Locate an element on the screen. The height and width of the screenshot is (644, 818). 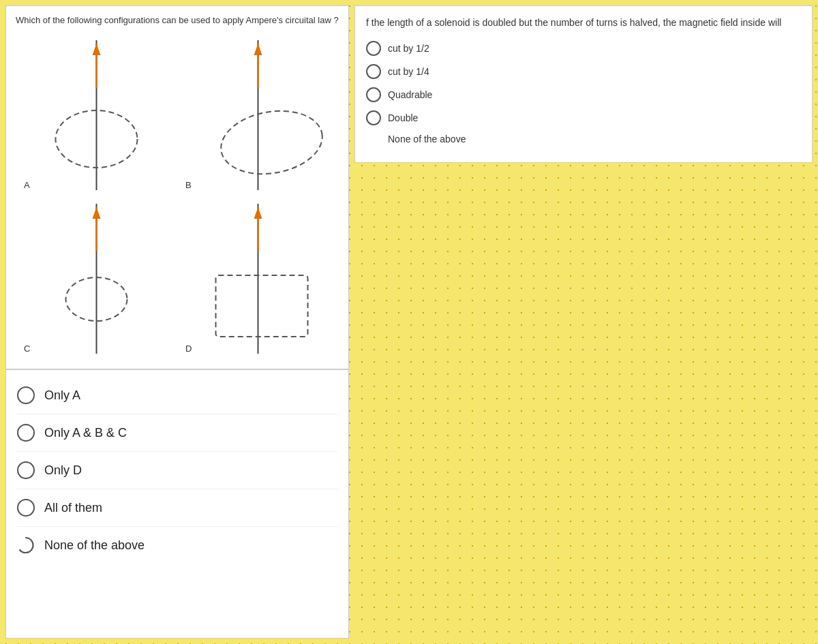
label-c: C is located at coordinates (27, 349).